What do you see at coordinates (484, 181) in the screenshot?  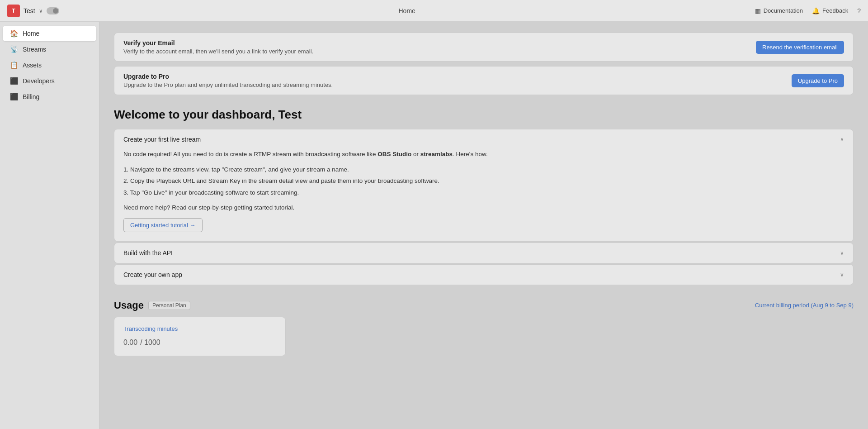 I see `step-list: 1. Navigate to the streams view, tap "Cr…` at bounding box center [484, 181].